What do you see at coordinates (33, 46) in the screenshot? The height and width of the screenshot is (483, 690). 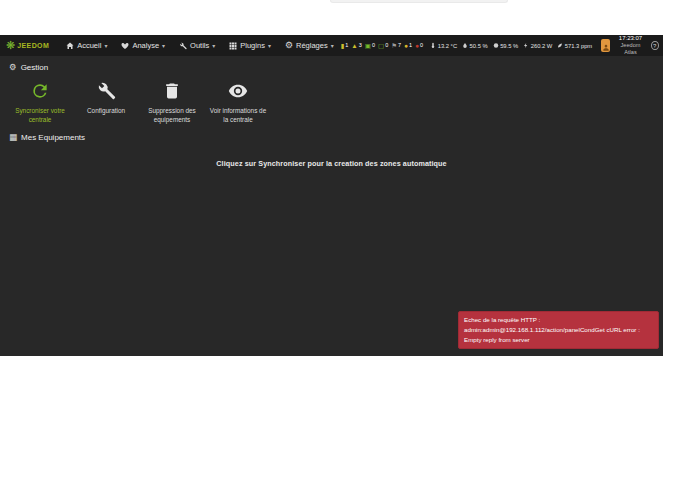 I see `jeedom-logo-text: JEEDOM` at bounding box center [33, 46].